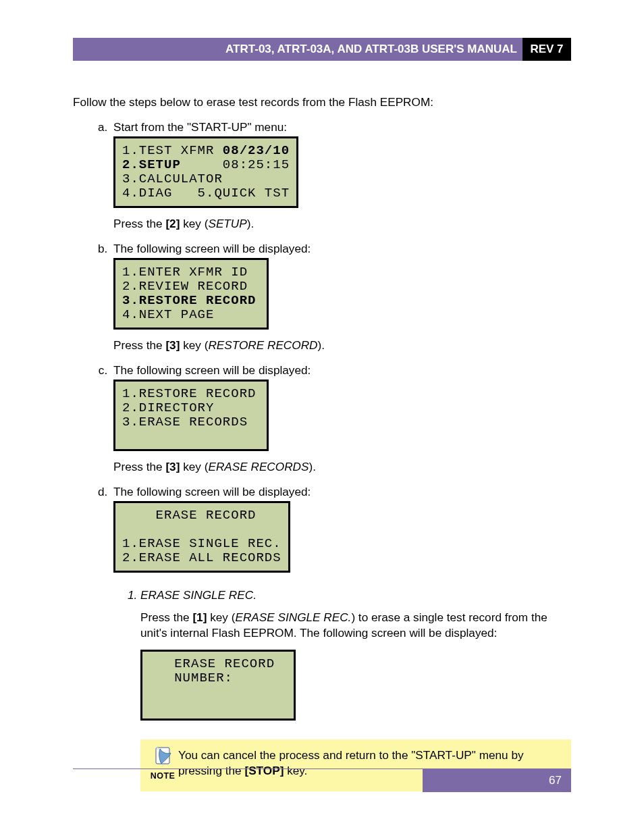 This screenshot has width=644, height=834. What do you see at coordinates (198, 595) in the screenshot?
I see `substep-1-title: ERASE SINGLE REC.` at bounding box center [198, 595].